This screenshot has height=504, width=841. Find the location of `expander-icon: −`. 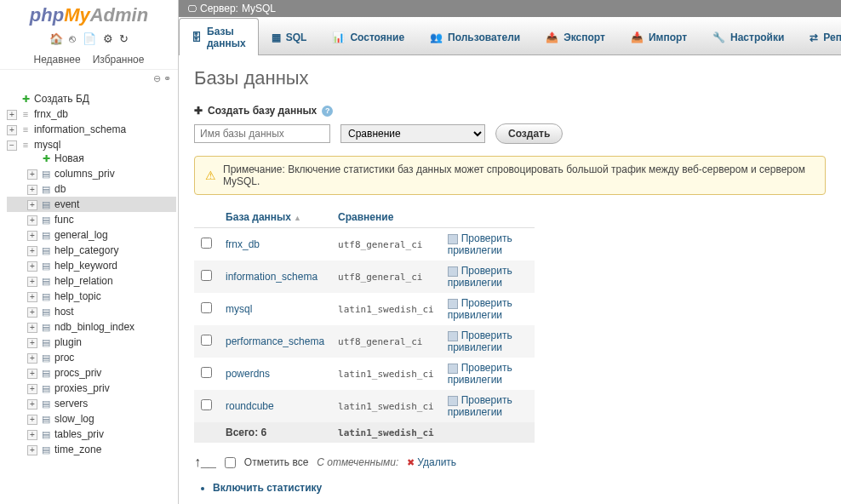

expander-icon: − is located at coordinates (12, 146).